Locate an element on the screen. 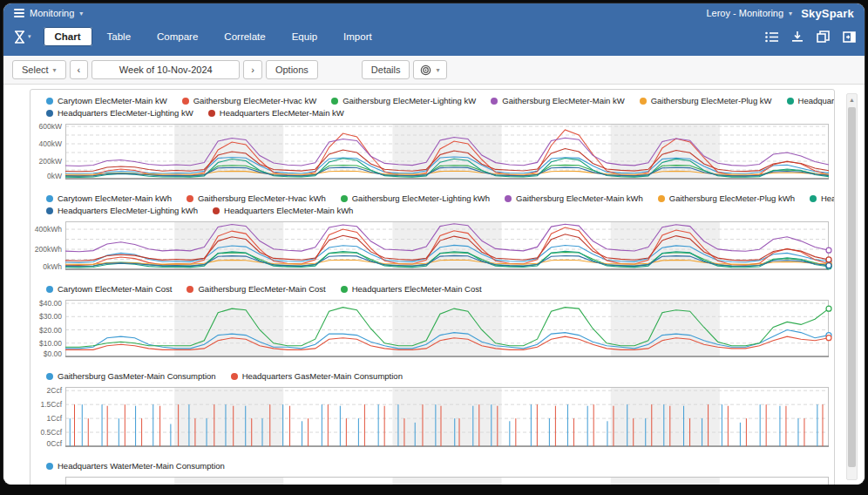 This screenshot has height=495, width=868. download-icon is located at coordinates (797, 37).